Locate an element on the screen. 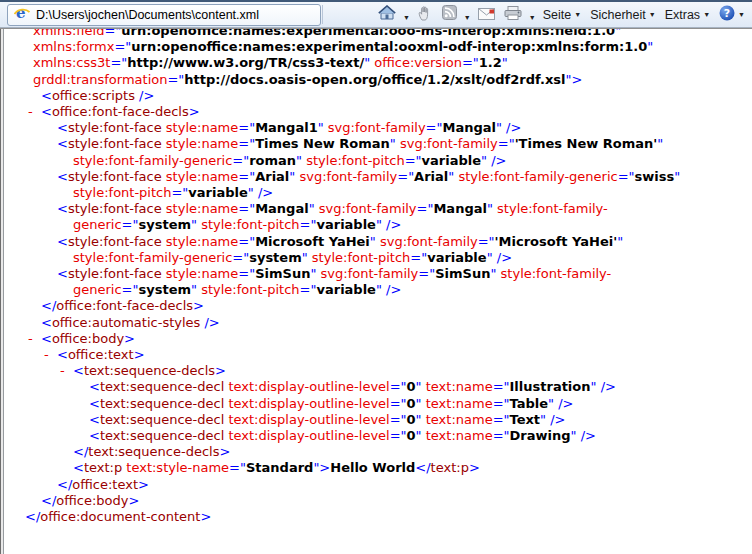 The height and width of the screenshot is (554, 752). attribute-value: Microsoft YaHei is located at coordinates (312, 242).